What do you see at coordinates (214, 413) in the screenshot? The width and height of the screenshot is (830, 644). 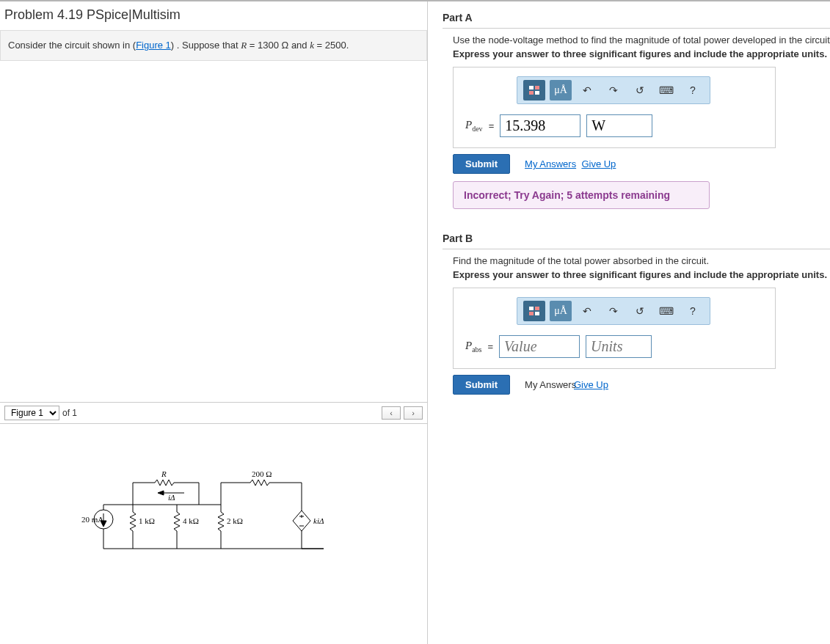 I see `figure-toolbar: Figure 1 of 1 ‹ ›` at bounding box center [214, 413].